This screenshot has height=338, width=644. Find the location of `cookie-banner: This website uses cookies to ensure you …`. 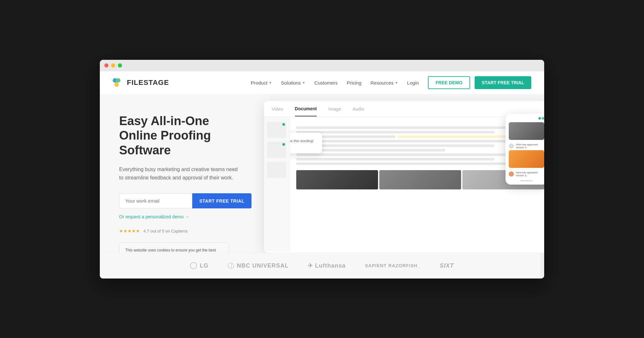

cookie-banner: This website uses cookies to ensure you … is located at coordinates (174, 248).